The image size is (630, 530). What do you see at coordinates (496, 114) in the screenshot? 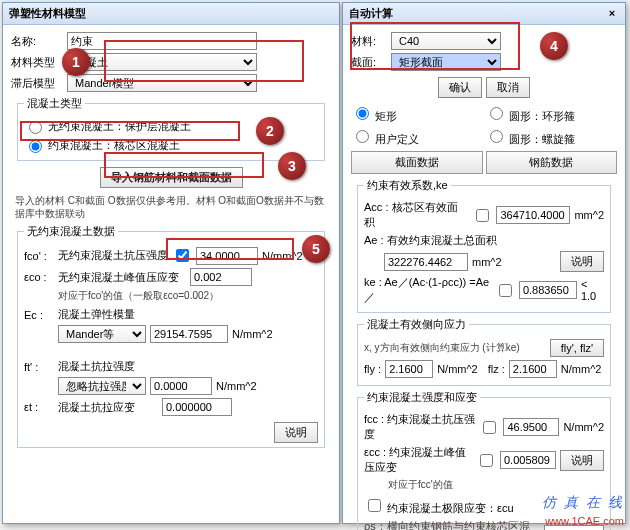
I see `radio-circ-ring` at bounding box center [496, 114].